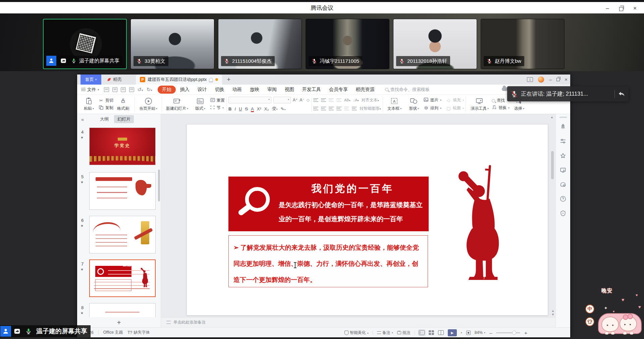  What do you see at coordinates (235, 109) in the screenshot?
I see `italic-button: I` at bounding box center [235, 109].